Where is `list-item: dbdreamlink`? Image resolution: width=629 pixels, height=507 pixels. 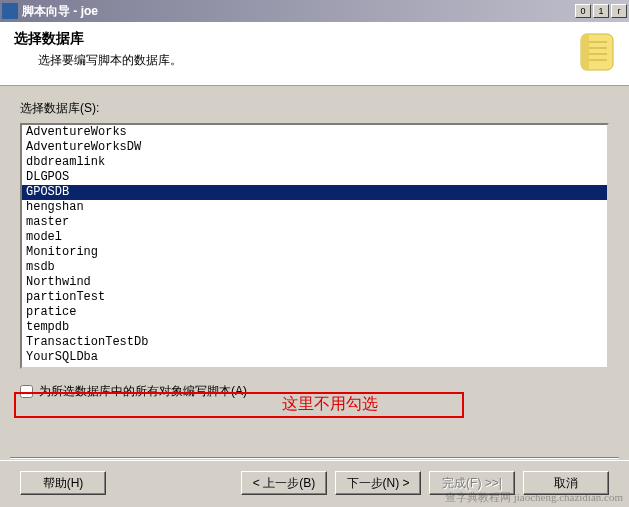
list-item: dbdreamlink is located at coordinates (314, 162).